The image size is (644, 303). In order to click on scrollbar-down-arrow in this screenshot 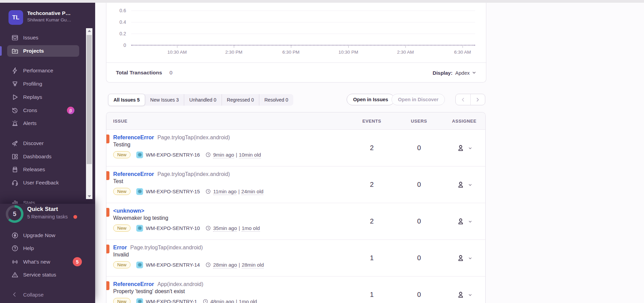, I will do `click(89, 196)`.